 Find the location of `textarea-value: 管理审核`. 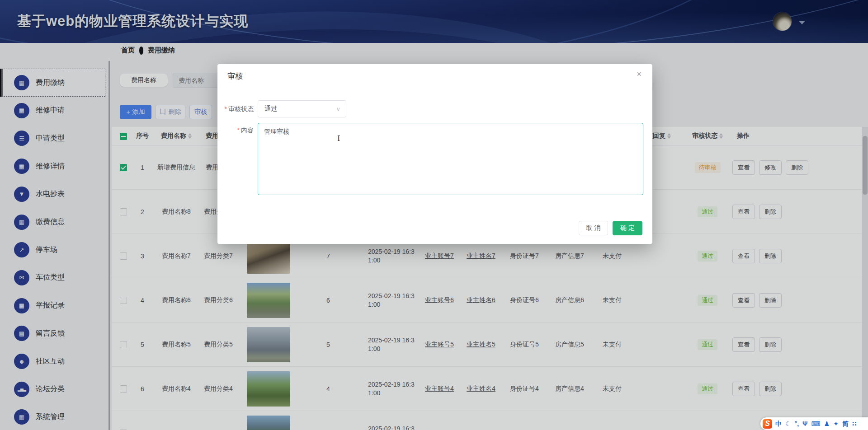

textarea-value: 管理审核 is located at coordinates (277, 131).